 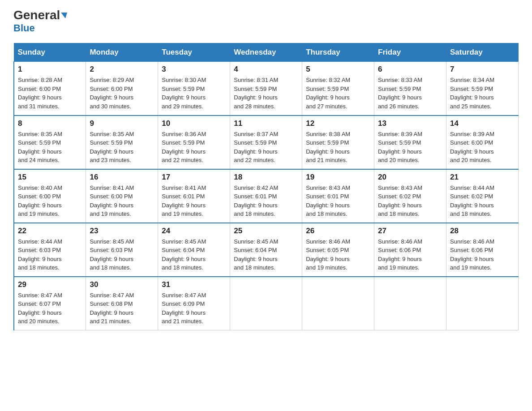 I want to click on header-thursday: Thursday, so click(x=339, y=53).